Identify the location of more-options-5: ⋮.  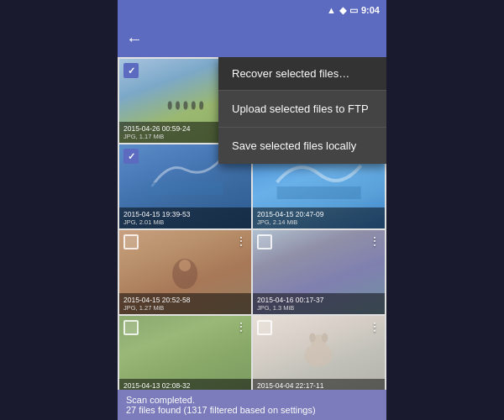
(241, 241).